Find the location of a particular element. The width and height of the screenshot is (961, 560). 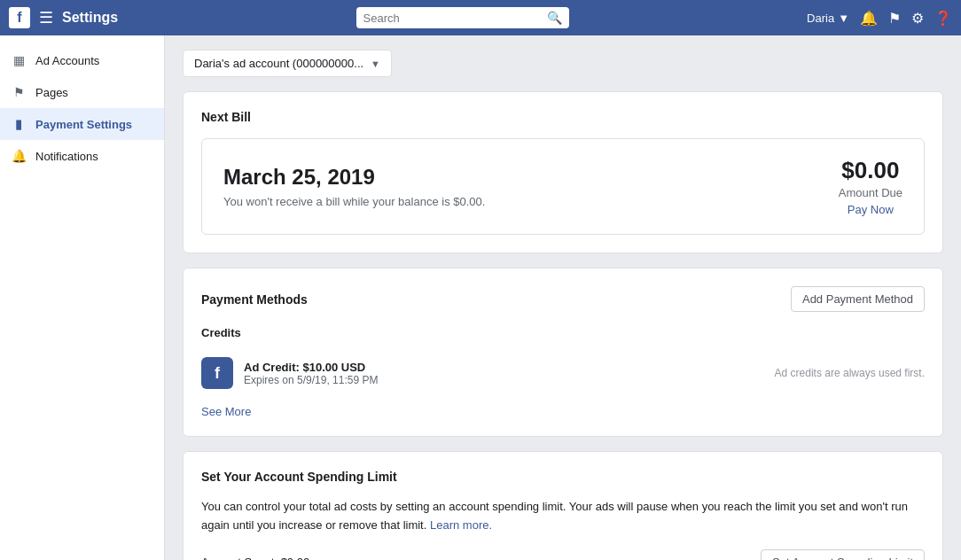

pages-icon: ⚑ is located at coordinates (19, 92).